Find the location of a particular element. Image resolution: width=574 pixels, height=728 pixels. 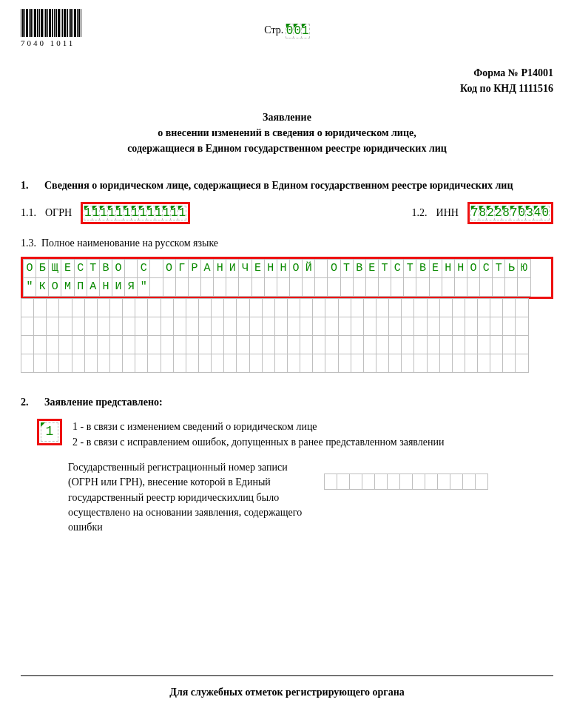

page-number-row: Стр. 001 is located at coordinates (287, 31).